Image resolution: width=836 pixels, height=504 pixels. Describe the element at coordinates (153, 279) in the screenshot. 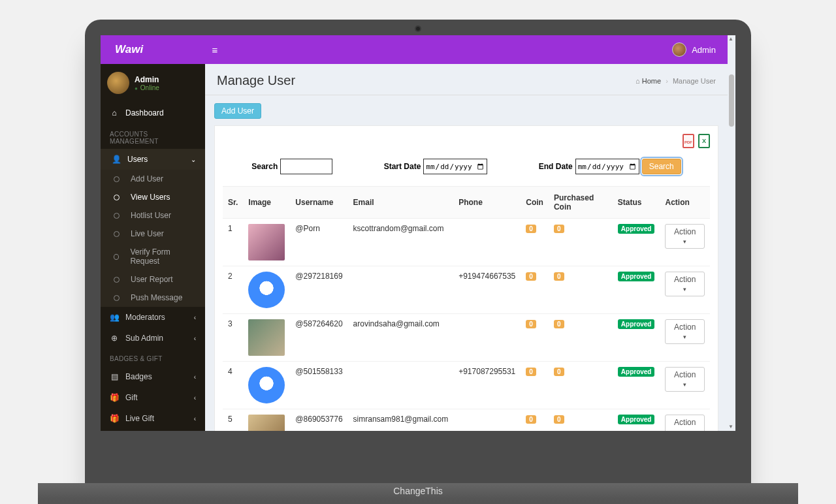

I see `sidebar-sub-user-report: User Report` at that location.